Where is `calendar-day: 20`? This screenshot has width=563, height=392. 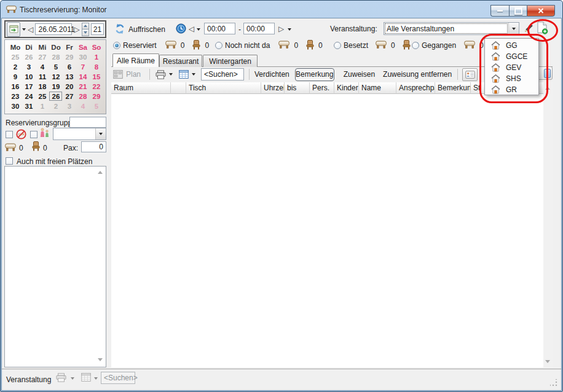 calendar-day: 20 is located at coordinates (69, 87).